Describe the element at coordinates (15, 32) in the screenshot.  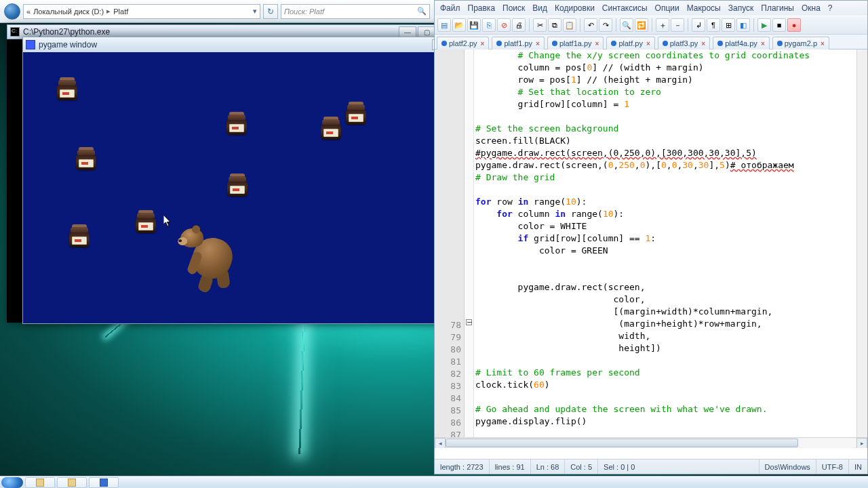
I see `cmd-icon` at that location.